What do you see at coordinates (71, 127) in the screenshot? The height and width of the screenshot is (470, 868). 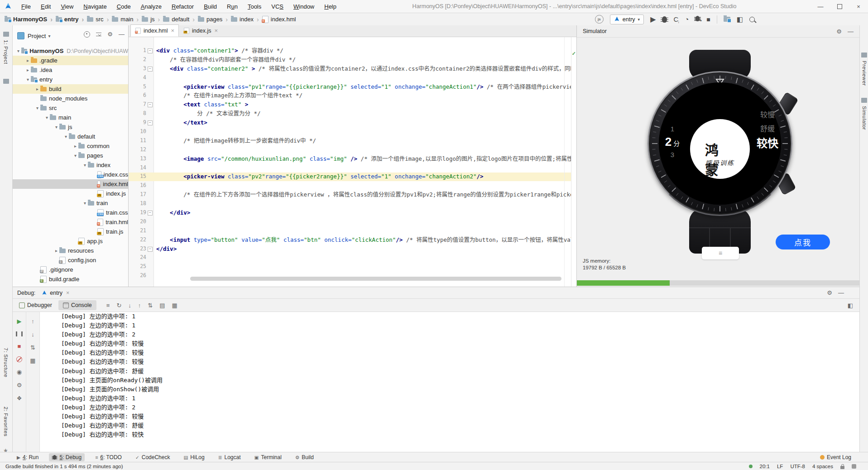 I see `tree-item-js: ▾js` at bounding box center [71, 127].